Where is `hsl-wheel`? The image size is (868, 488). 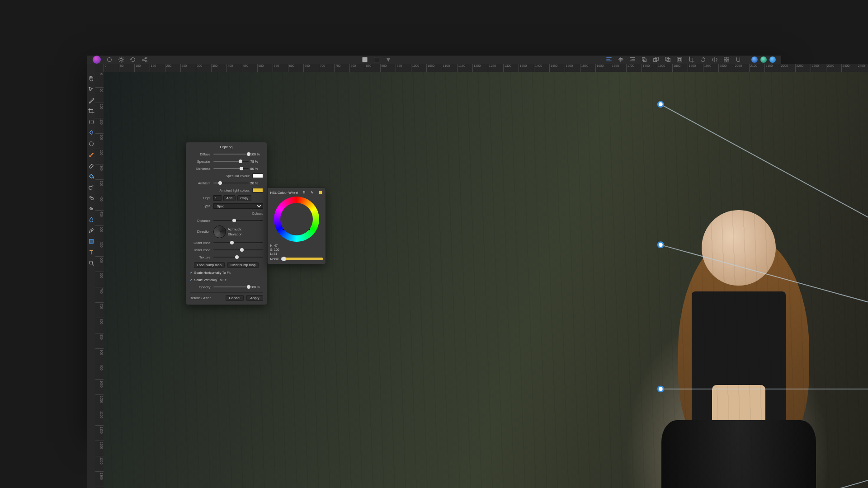
hsl-wheel is located at coordinates (297, 219).